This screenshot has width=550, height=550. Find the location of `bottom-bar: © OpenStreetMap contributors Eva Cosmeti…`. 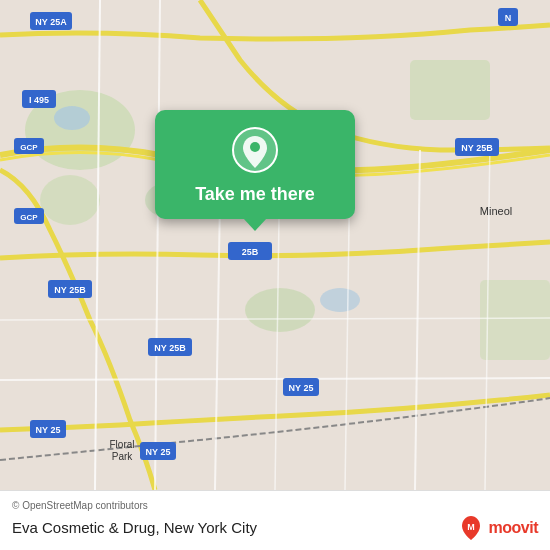

bottom-bar: © OpenStreetMap contributors Eva Cosmeti… is located at coordinates (275, 520).